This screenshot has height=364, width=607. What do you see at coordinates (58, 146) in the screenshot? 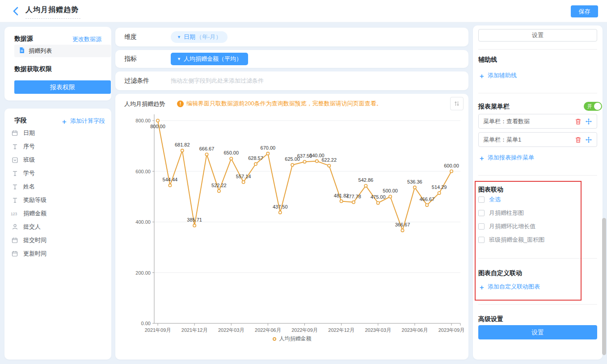
I see `field-item: 序号` at bounding box center [58, 146].